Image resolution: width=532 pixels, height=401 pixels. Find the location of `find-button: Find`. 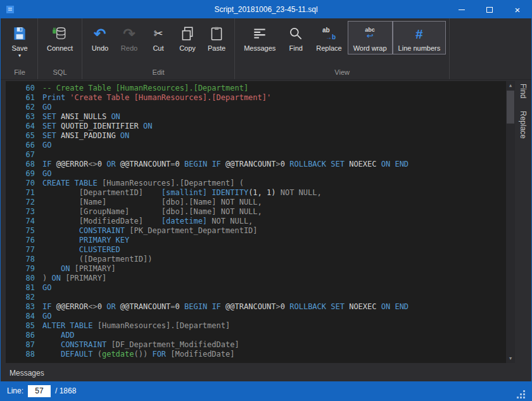

find-button: Find is located at coordinates (296, 38).